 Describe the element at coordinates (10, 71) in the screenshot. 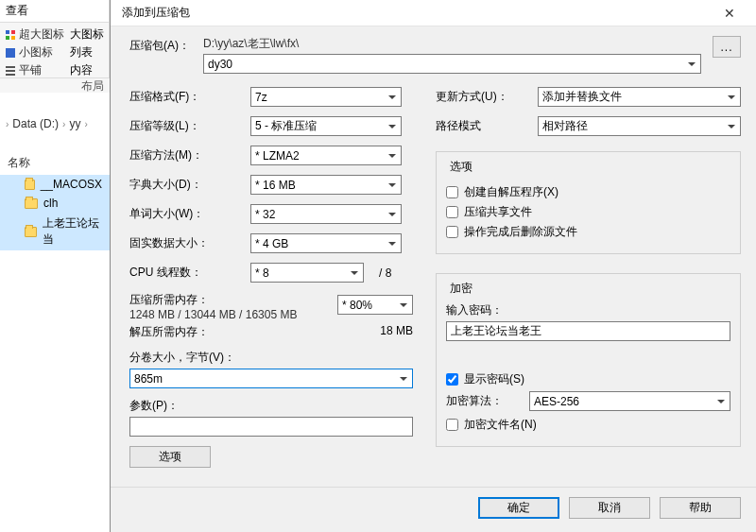

I see `tiles-icon` at that location.